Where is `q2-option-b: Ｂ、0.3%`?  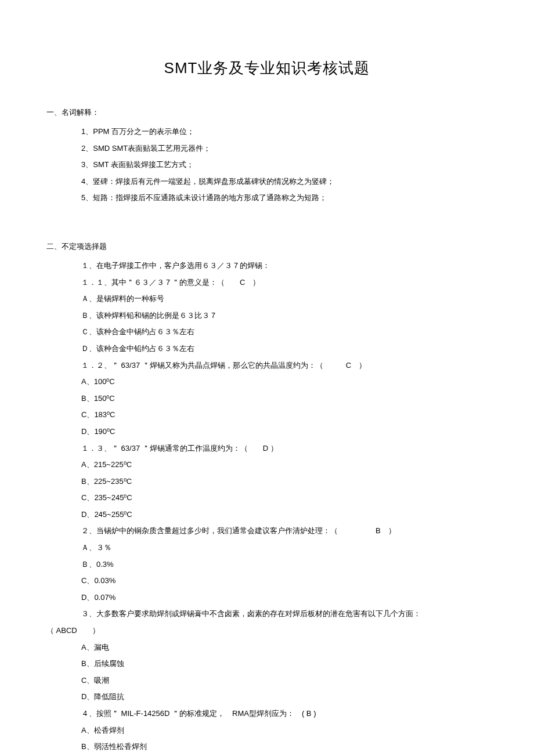 q2-option-b: Ｂ、0.3% is located at coordinates (267, 565).